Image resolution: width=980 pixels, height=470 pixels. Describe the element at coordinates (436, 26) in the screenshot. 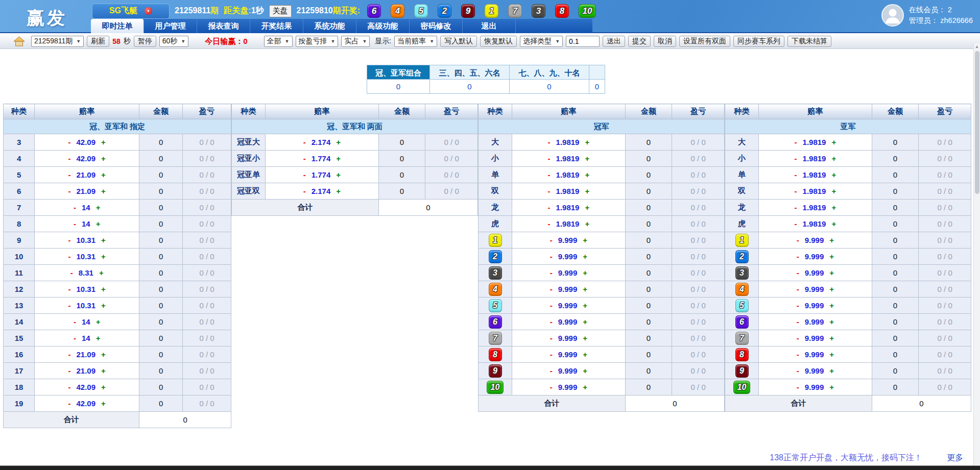

I see `nav-tab-6: 密码修改` at that location.